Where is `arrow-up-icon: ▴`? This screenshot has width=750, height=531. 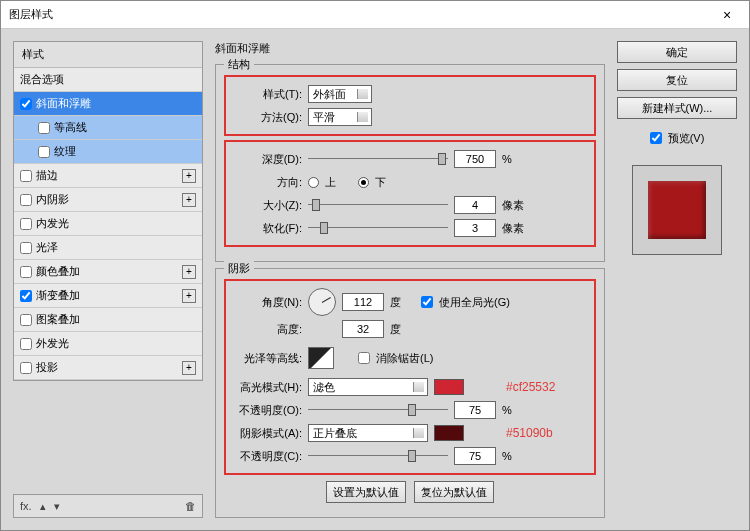 arrow-up-icon: ▴ is located at coordinates (43, 506).